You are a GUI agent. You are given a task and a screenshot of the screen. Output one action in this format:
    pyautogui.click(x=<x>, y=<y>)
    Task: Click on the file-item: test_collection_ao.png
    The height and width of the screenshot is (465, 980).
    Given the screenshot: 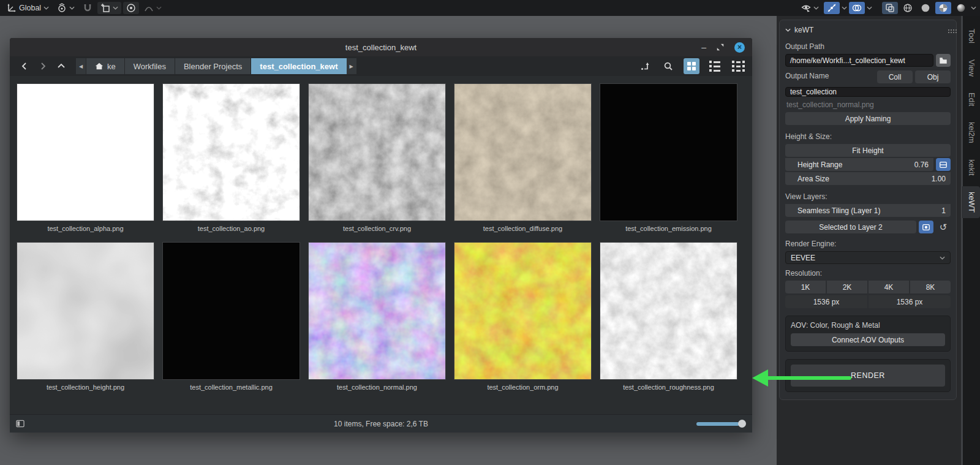 What is the action you would take?
    pyautogui.click(x=232, y=158)
    